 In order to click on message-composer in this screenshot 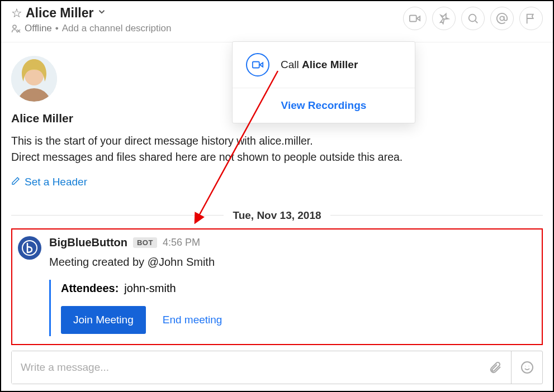, I will do `click(277, 367)`.